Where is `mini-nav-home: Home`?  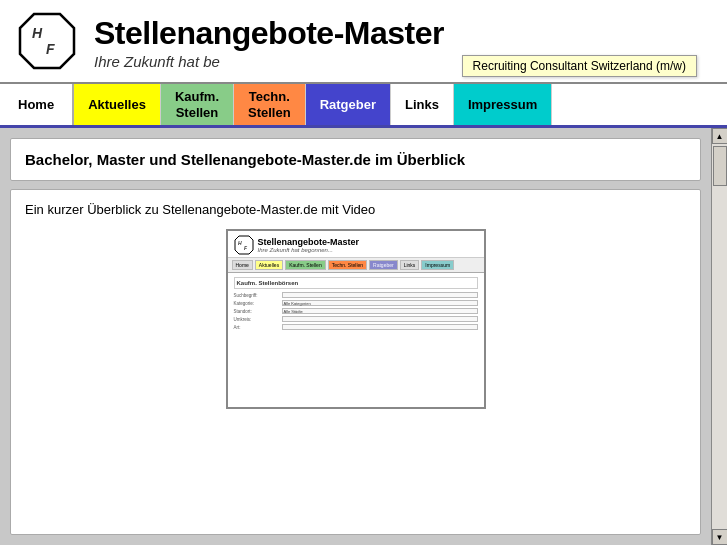
mini-nav-home: Home is located at coordinates (242, 265).